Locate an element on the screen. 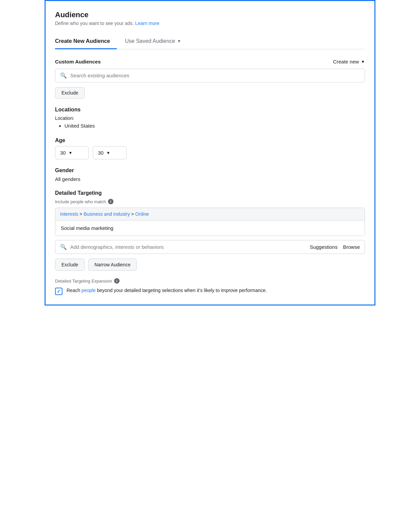 The height and width of the screenshot is (528, 420). search-box: 🔍 is located at coordinates (210, 76).